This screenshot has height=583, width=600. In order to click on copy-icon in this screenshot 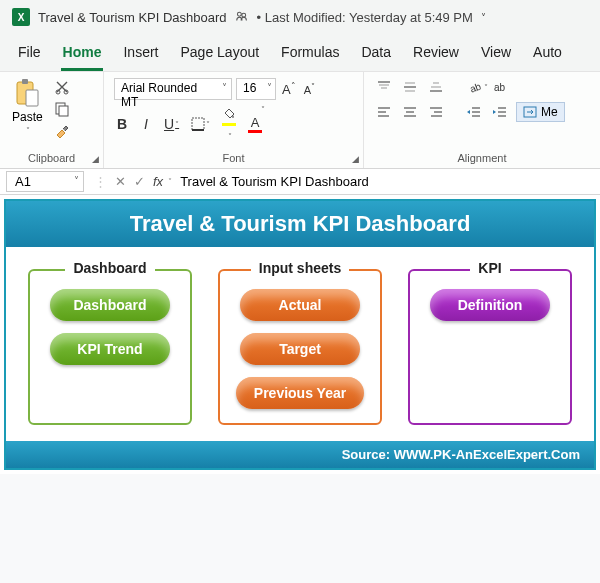, I will do `click(62, 109)`.